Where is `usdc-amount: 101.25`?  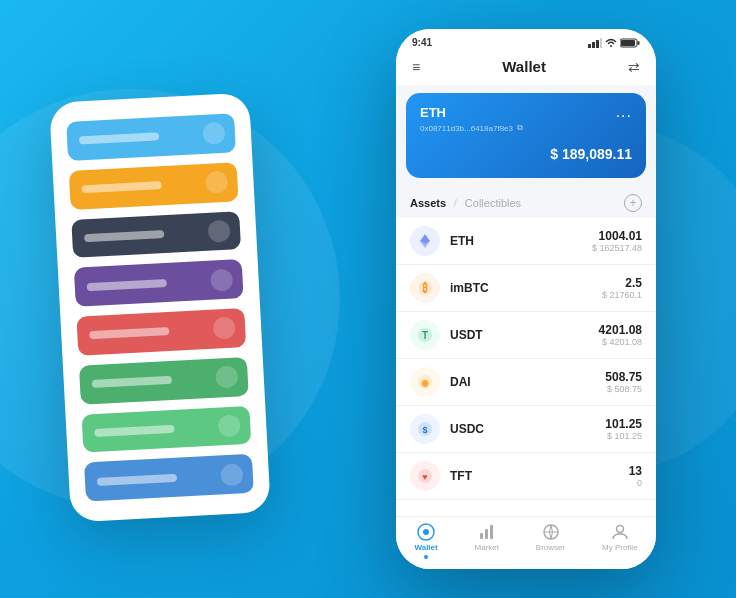
usdc-amount: 101.25 is located at coordinates (624, 424).